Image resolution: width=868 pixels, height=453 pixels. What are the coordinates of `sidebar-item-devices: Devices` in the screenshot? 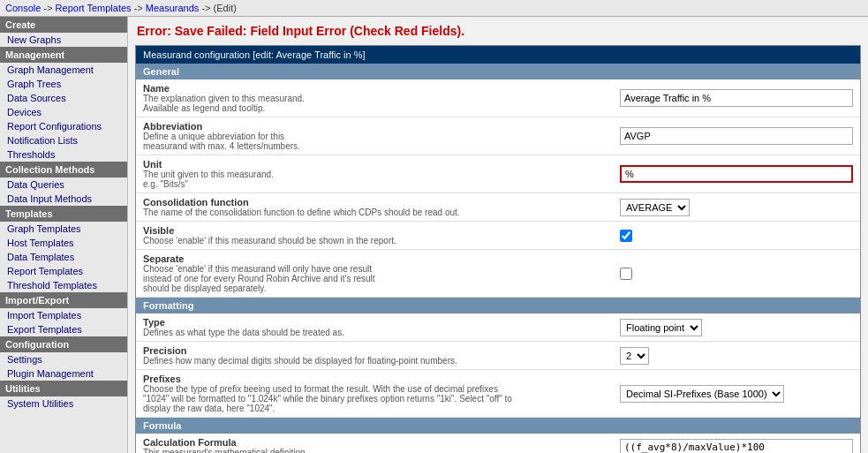 It's located at (64, 112).